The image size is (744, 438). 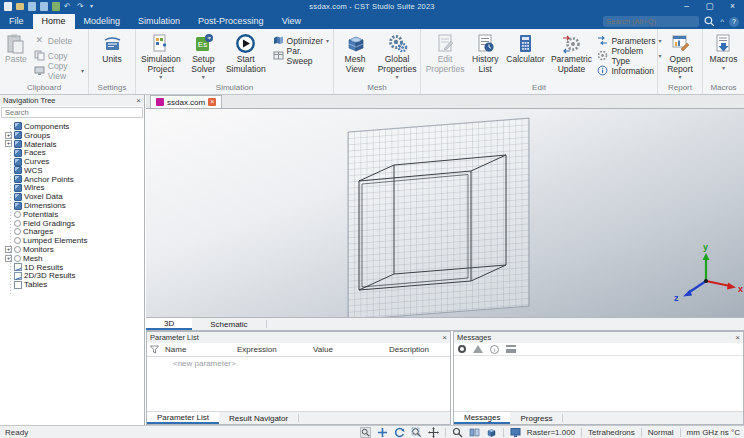 What do you see at coordinates (516, 432) in the screenshot?
I see `raster-icon` at bounding box center [516, 432].